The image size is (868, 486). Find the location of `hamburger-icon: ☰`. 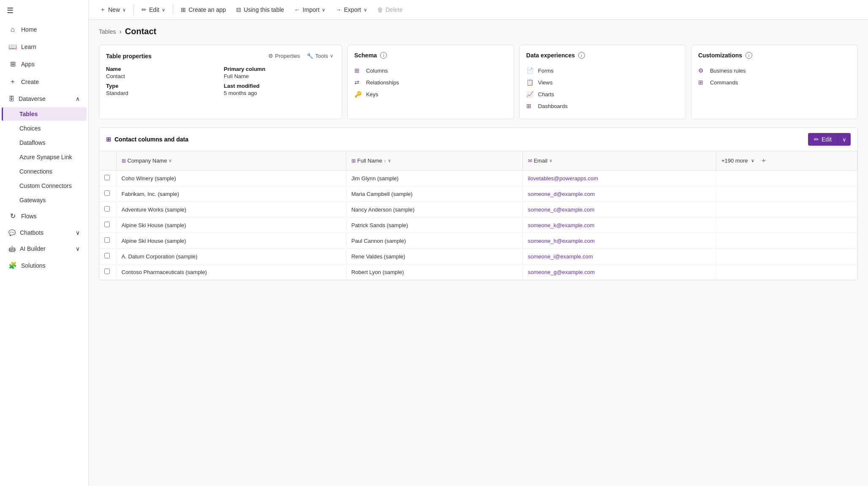

hamburger-icon: ☰ is located at coordinates (44, 11).